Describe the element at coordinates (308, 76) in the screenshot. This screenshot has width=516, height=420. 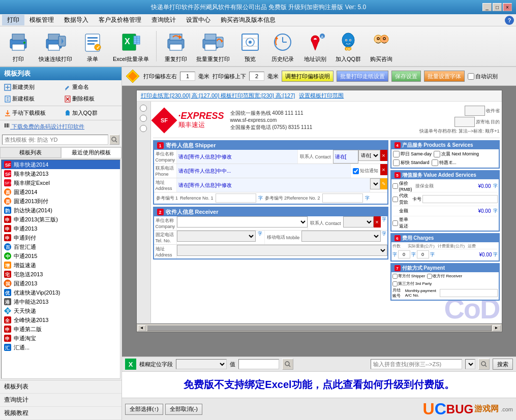
I see `adjust-offset-button: 调整打印偏移说明` at that location.